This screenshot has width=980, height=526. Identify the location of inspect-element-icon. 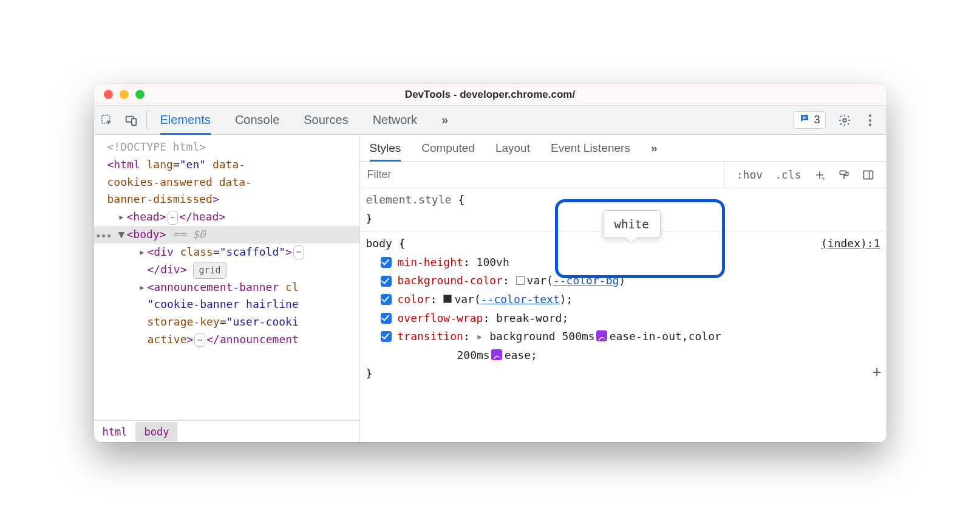
(107, 120).